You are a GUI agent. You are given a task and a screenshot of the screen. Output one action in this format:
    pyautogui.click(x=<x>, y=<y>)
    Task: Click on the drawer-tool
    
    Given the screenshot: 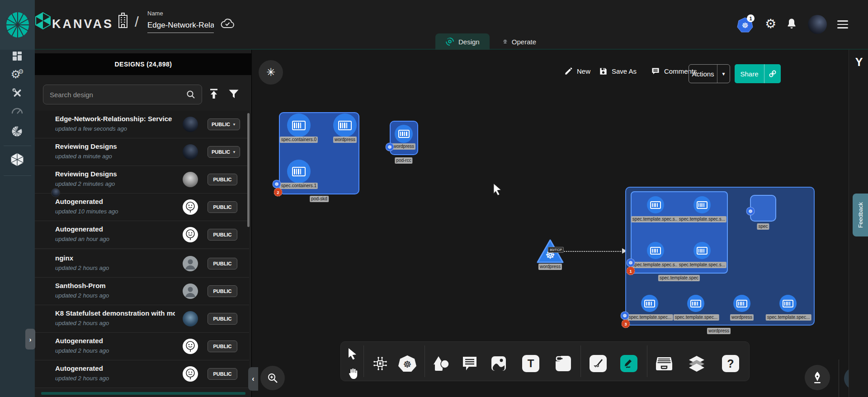 What is the action you would take?
    pyautogui.click(x=664, y=364)
    